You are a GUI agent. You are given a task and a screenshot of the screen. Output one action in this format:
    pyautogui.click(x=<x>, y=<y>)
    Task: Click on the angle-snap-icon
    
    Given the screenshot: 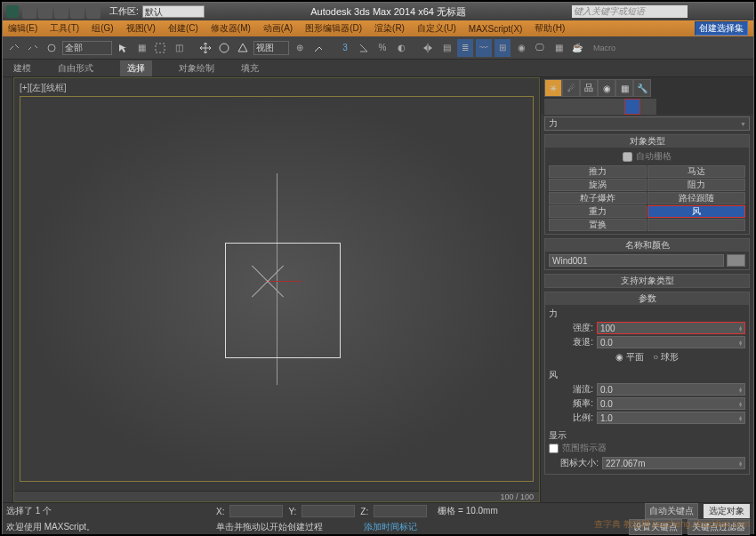 What is the action you would take?
    pyautogui.click(x=364, y=48)
    